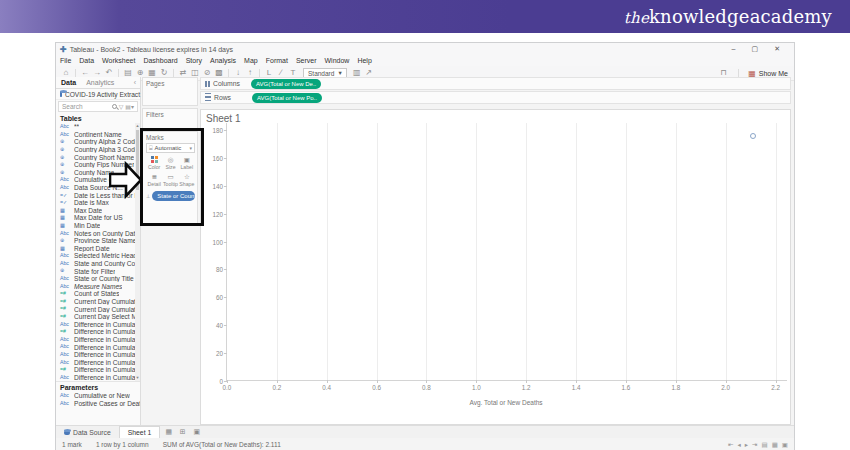 The height and width of the screenshot is (450, 850). What do you see at coordinates (223, 60) in the screenshot?
I see `menu-analysis: Analysis` at bounding box center [223, 60].